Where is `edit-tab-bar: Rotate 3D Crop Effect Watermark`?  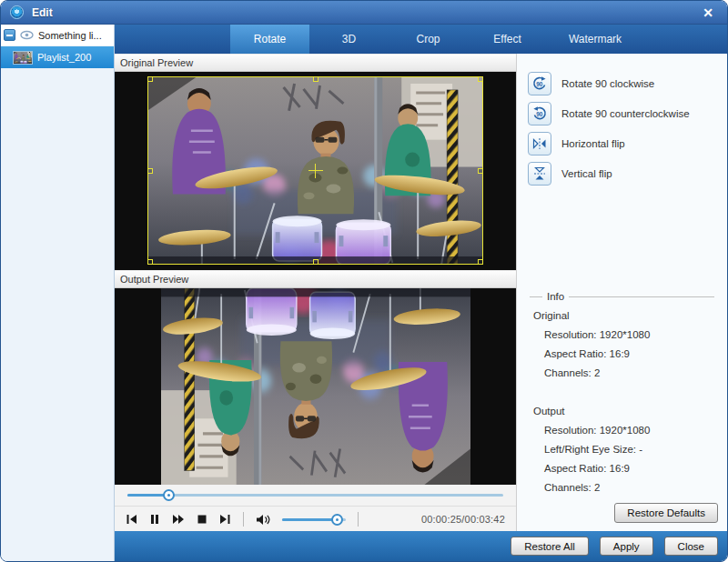
edit-tab-bar: Rotate 3D Crop Effect Watermark is located at coordinates (420, 39).